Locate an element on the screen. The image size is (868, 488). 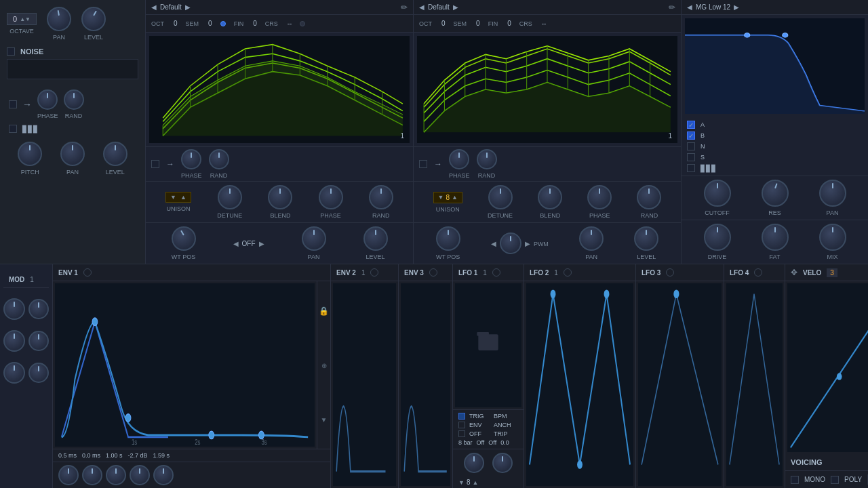
mod-small-k3 is located at coordinates (39, 373).